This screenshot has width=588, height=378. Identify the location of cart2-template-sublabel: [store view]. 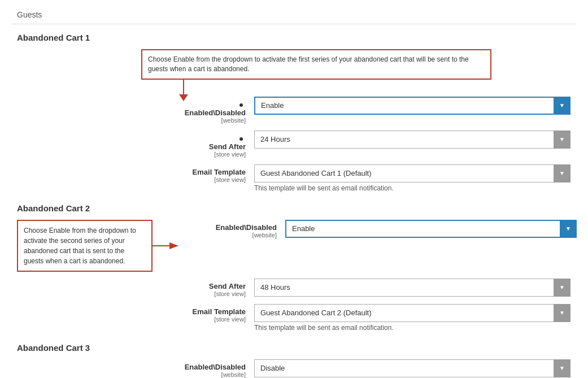
(129, 319).